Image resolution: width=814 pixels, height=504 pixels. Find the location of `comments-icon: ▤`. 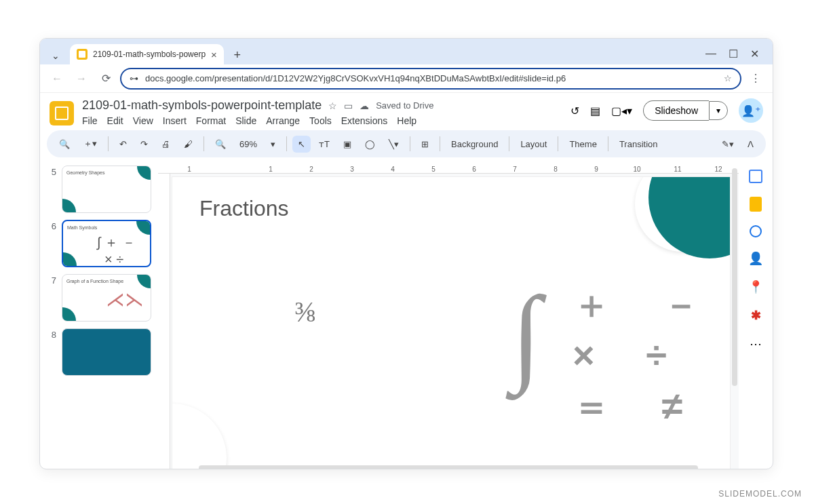

comments-icon: ▤ is located at coordinates (596, 111).